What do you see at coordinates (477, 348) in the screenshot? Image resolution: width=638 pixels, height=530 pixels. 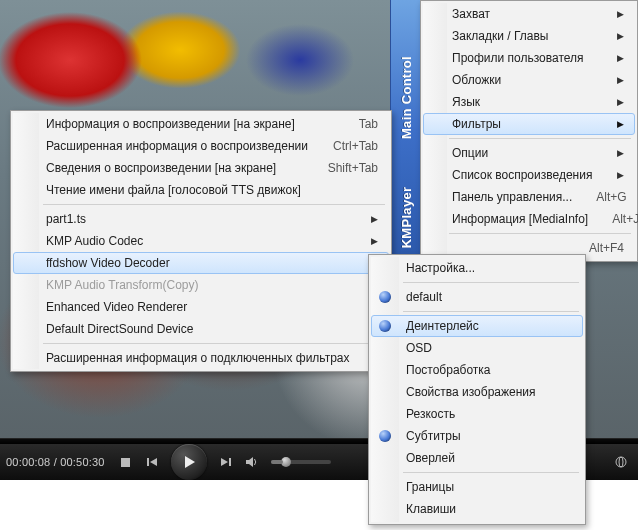 I see `menu-item-osd: OSD` at bounding box center [477, 348].